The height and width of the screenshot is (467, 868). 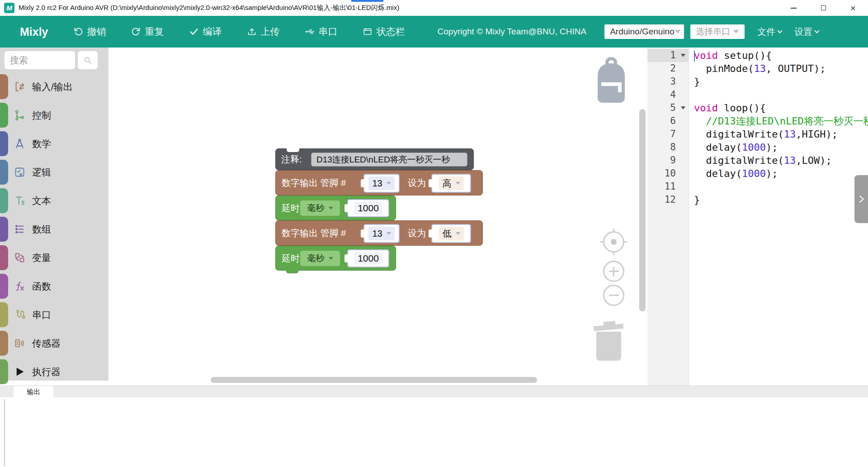 I want to click on category-label: 串口, so click(x=42, y=315).